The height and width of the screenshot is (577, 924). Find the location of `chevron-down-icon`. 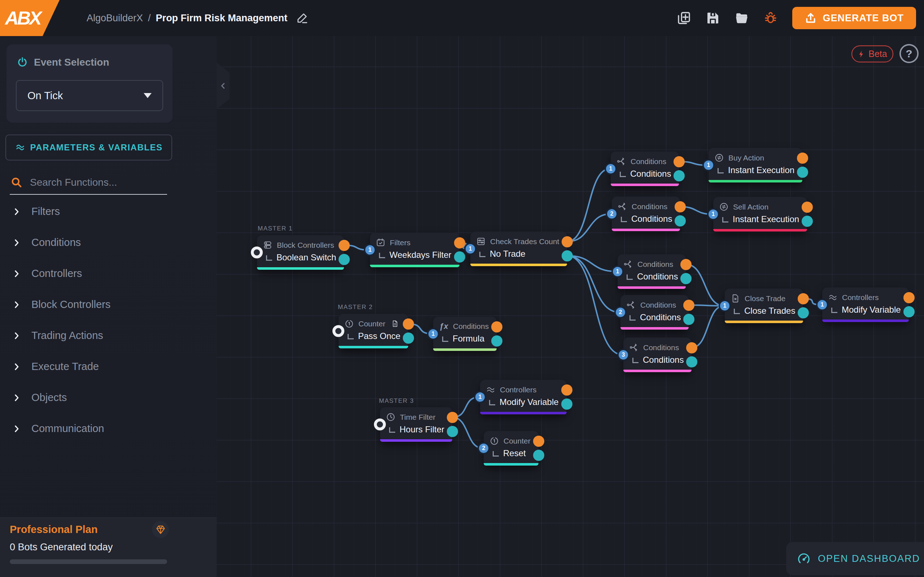

chevron-down-icon is located at coordinates (147, 95).